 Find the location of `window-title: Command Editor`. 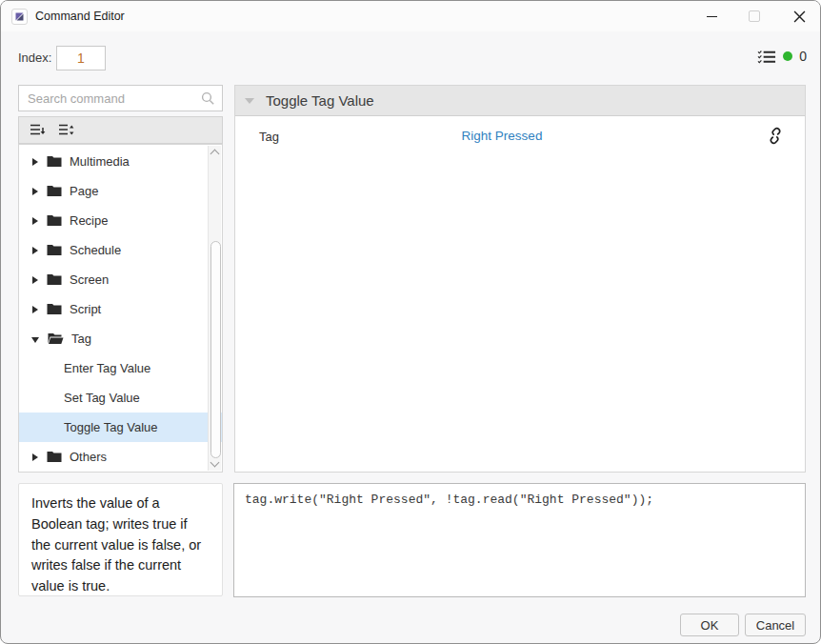

window-title: Command Editor is located at coordinates (80, 16).